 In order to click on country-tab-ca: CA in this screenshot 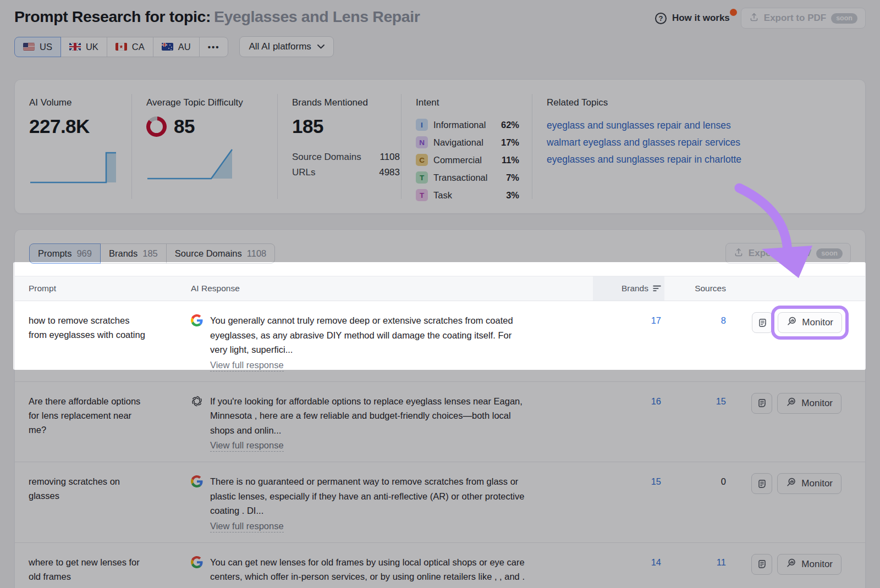, I will do `click(130, 47)`.